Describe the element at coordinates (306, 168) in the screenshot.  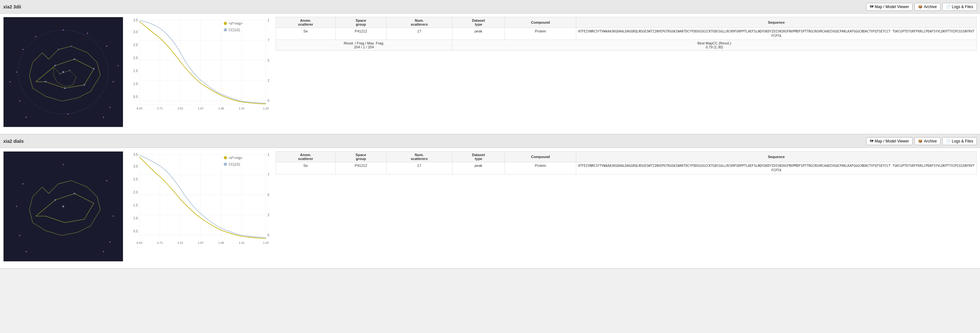
I see `anom-scatterer-val-2: Se` at that location.